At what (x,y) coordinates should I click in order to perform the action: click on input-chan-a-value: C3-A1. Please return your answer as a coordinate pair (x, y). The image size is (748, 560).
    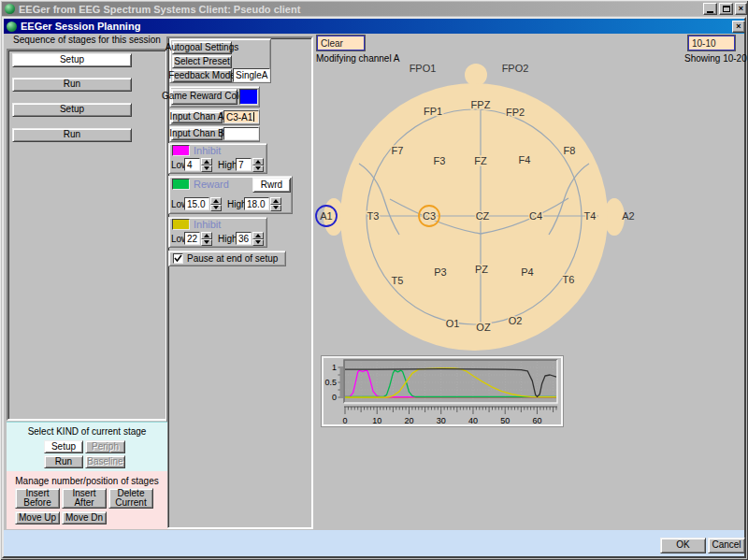
    Looking at the image, I should click on (239, 118).